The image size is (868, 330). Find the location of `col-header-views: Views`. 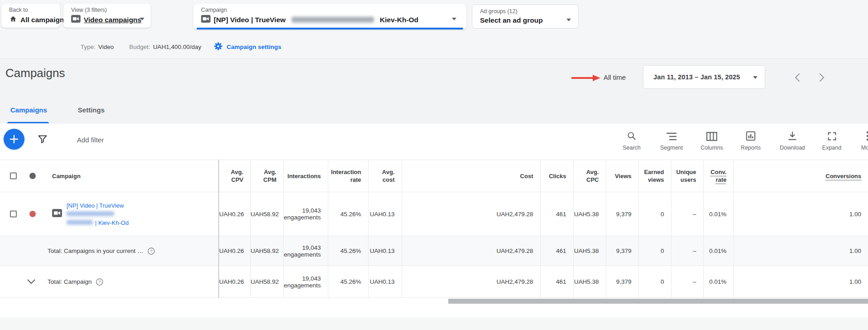

col-header-views: Views is located at coordinates (622, 176).